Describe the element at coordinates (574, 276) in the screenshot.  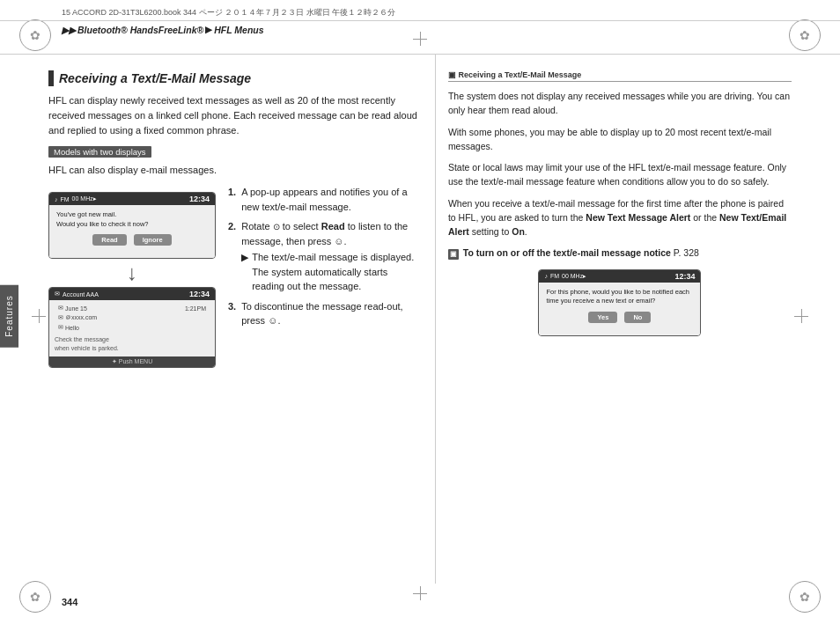
I see `right-signal-label: 00 MHz▸` at that location.